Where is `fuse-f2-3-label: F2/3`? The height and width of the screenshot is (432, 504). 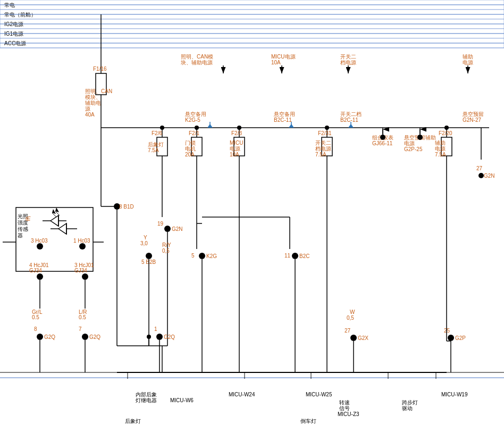 fuse-f2-3-label: F2/3 is located at coordinates (237, 133).